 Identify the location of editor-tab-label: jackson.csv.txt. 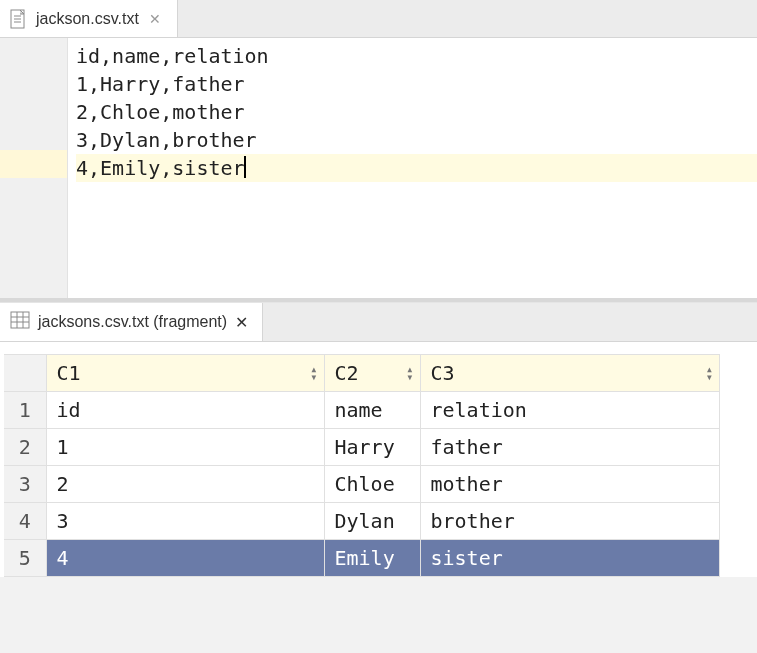
(88, 19).